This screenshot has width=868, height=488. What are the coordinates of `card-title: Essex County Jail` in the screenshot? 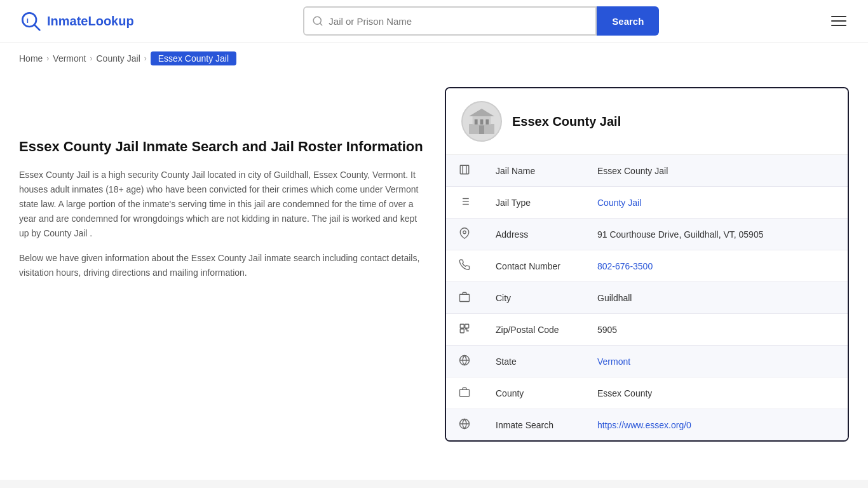 It's located at (567, 122).